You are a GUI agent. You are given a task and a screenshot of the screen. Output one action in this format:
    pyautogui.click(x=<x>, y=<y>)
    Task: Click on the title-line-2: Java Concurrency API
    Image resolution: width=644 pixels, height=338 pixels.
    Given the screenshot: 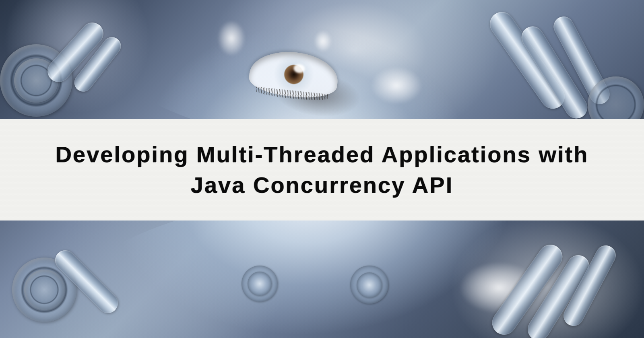 What is the action you would take?
    pyautogui.click(x=322, y=185)
    